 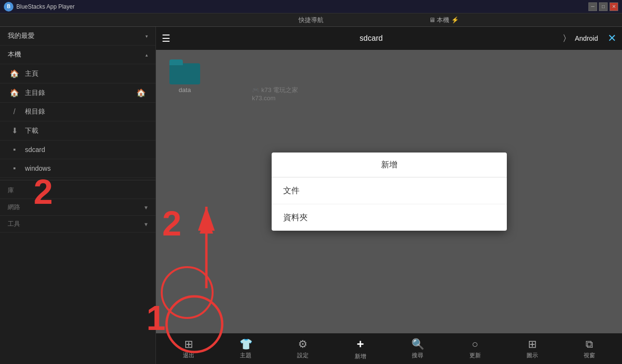 I want to click on quick-nav-label: 快捷導航, so click(x=311, y=20).